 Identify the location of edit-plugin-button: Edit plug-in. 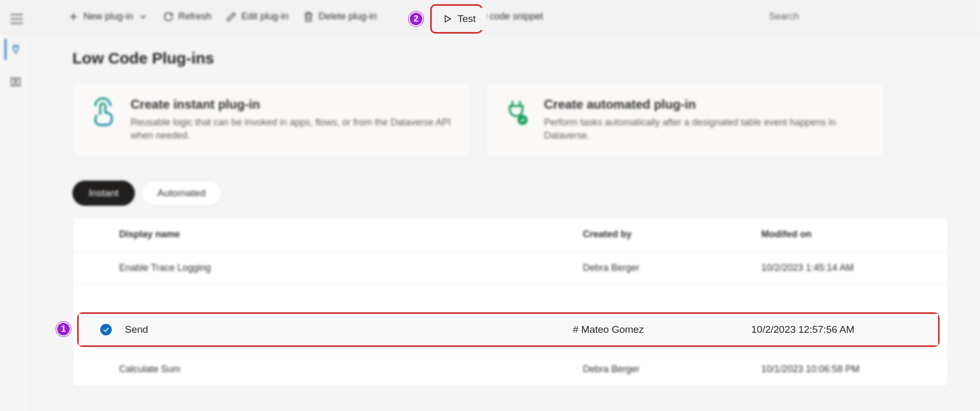
(257, 17).